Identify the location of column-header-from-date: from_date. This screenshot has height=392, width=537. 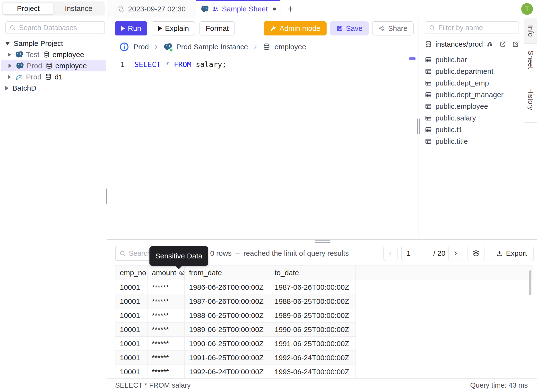
(227, 273).